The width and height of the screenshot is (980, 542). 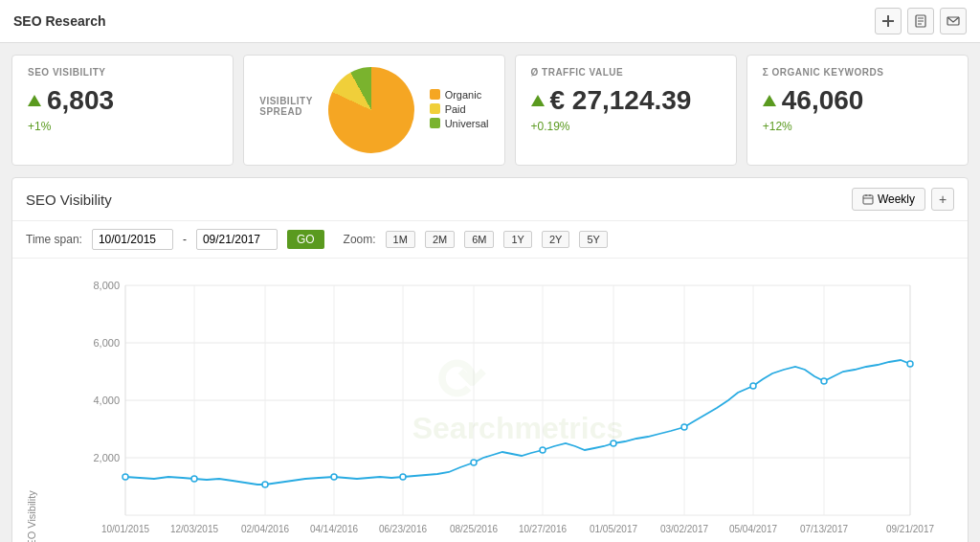 What do you see at coordinates (613, 529) in the screenshot?
I see `svg-text: 01/05/2017` at bounding box center [613, 529].